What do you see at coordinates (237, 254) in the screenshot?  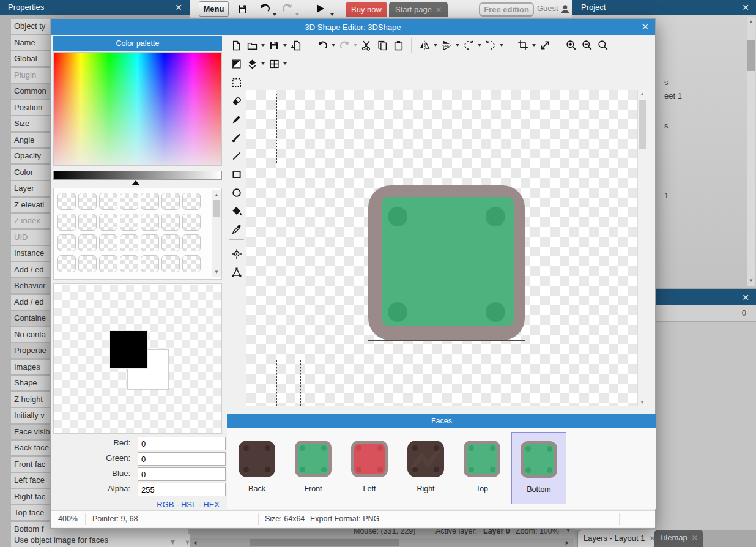 I see `origin-icon` at bounding box center [237, 254].